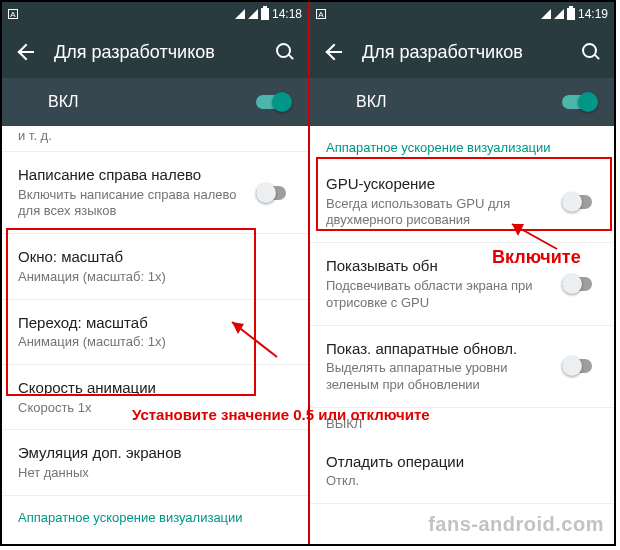 The image size is (620, 550). I want to click on list-item: GPU-ускорение Всегда использовать GPU дл…, so click(462, 202).